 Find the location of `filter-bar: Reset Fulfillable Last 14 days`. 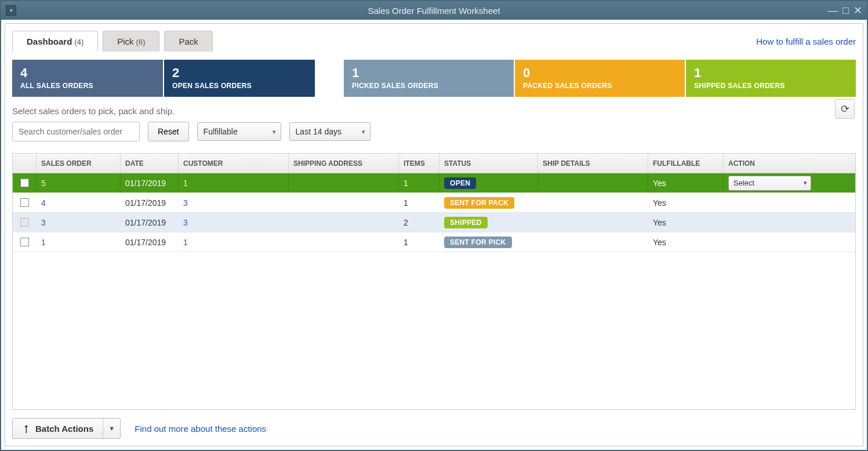

filter-bar: Reset Fulfillable Last 14 days is located at coordinates (434, 132).